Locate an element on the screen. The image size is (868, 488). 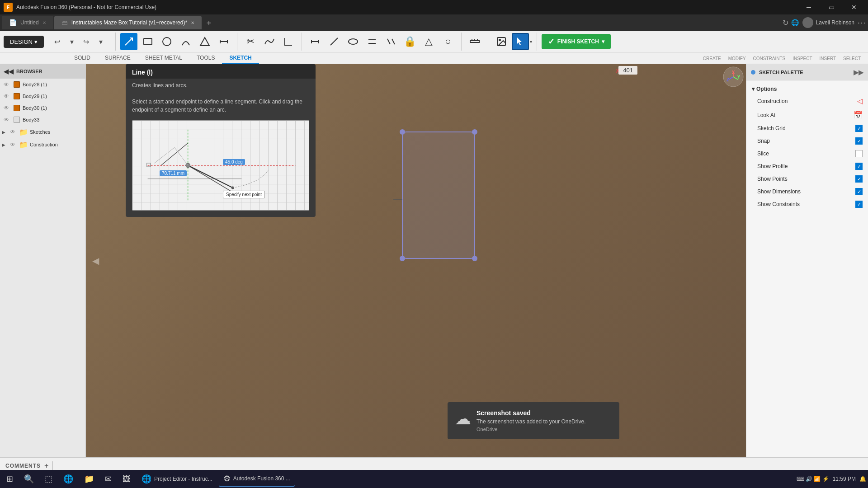
measure-tool-button is located at coordinates (475, 42).